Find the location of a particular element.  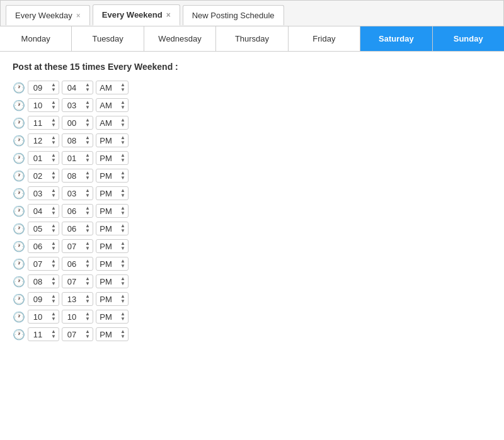

ampm-spinner-5: PM▲▼ is located at coordinates (112, 176).